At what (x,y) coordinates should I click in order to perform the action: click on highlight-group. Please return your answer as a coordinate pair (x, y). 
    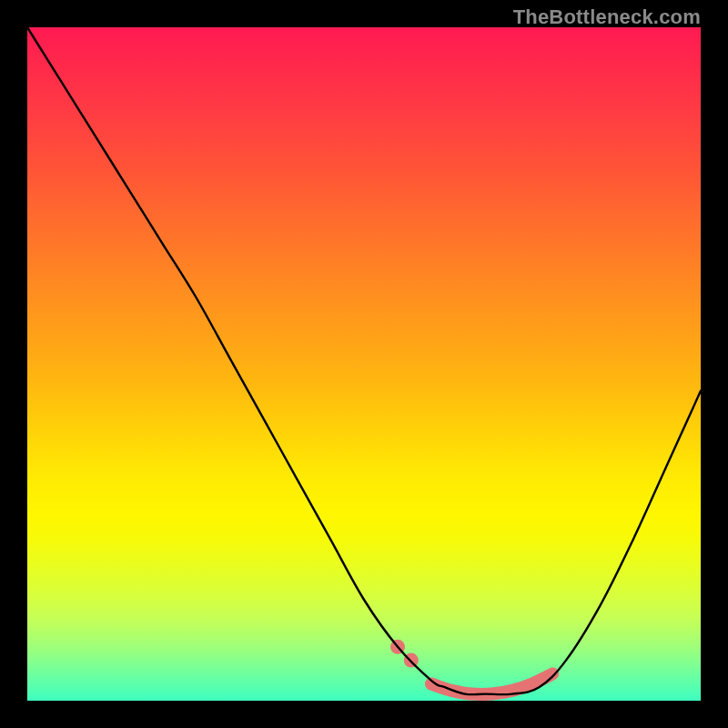
    Looking at the image, I should click on (471, 667).